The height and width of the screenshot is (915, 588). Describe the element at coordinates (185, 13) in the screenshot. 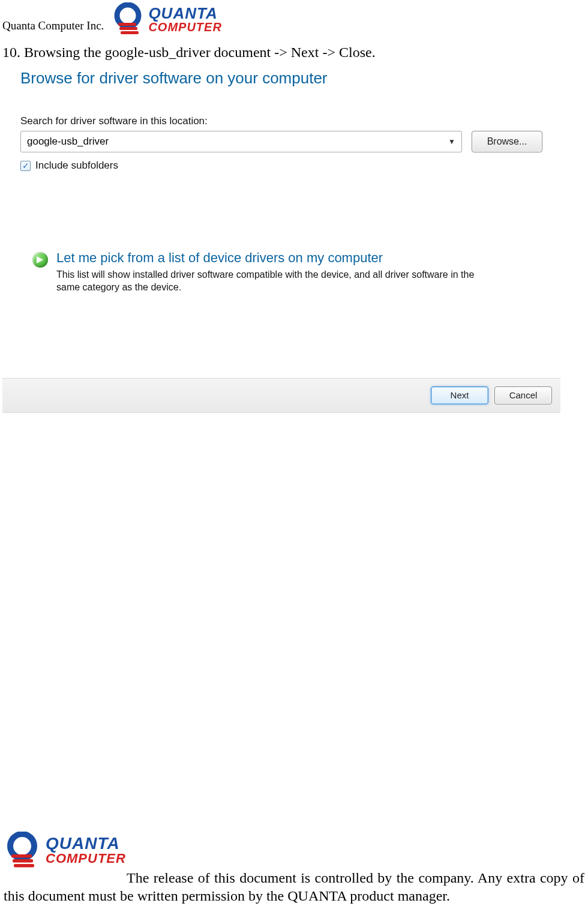

I see `logo-word-quanta: QUANTA` at that location.